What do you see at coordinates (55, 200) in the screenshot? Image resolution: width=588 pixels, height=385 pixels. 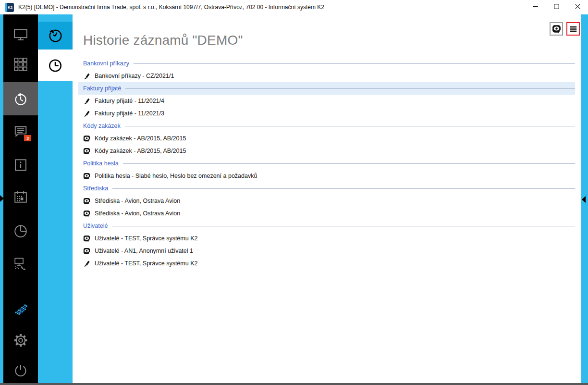 I see `secondary-sidebar` at bounding box center [55, 200].